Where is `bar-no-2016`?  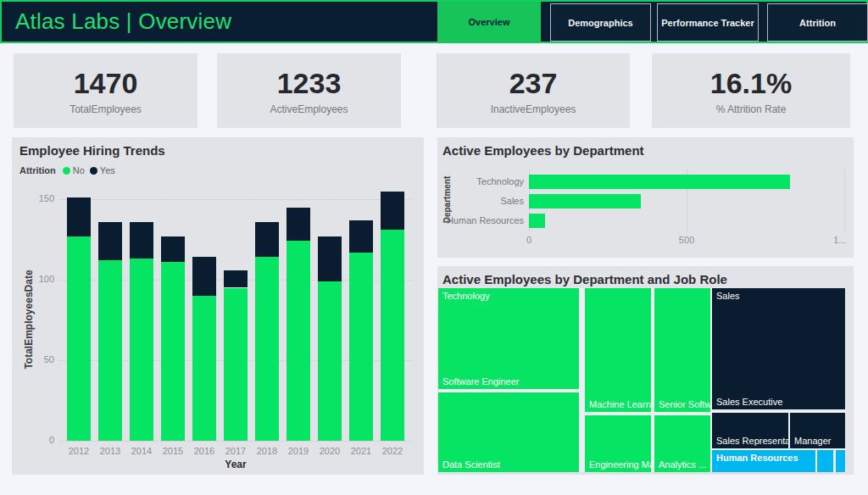
bar-no-2016 is located at coordinates (204, 368).